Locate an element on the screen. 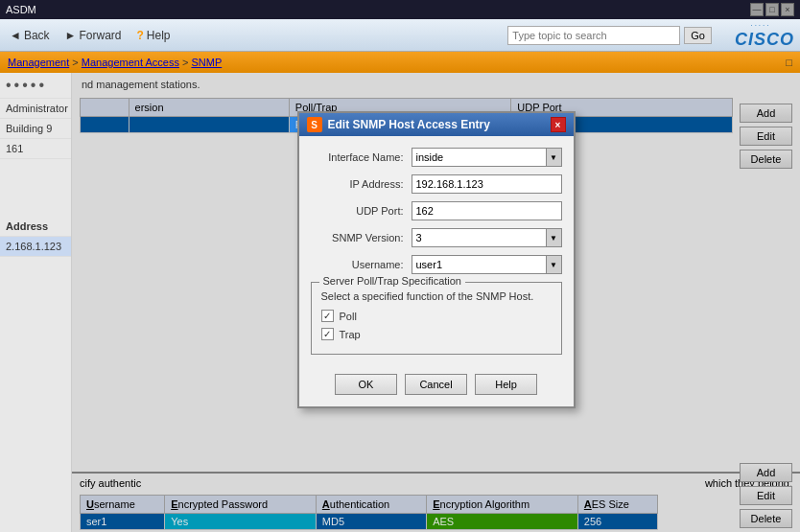 The image size is (800, 532). sidebar-item-dots: ••••• is located at coordinates (35, 86).